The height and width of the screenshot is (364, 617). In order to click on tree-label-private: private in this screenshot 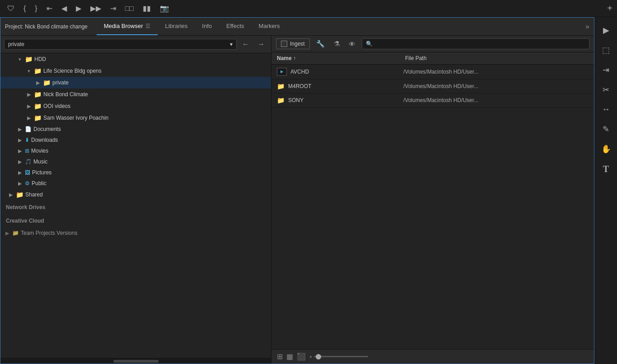, I will do `click(61, 83)`.